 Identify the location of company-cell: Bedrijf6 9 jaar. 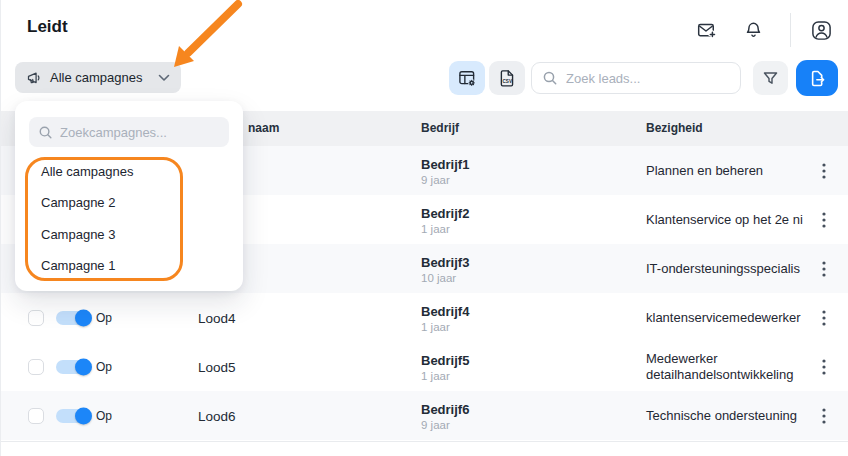
(445, 416).